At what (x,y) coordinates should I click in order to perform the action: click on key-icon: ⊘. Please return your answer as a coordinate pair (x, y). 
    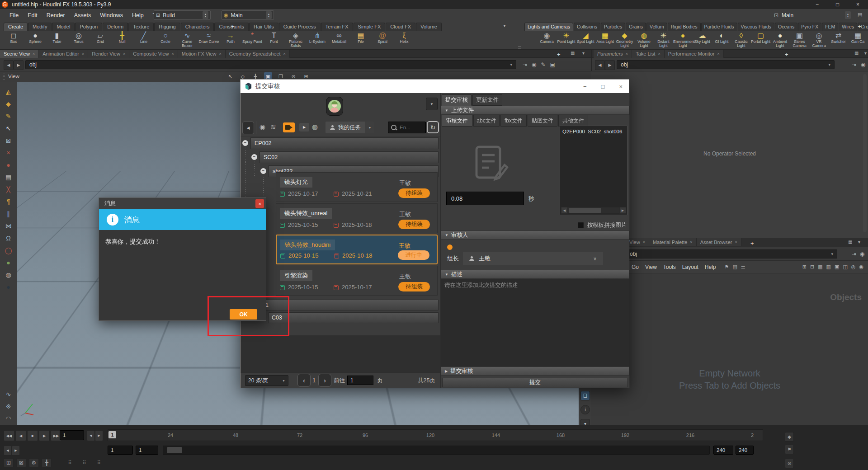
    Looking at the image, I should click on (789, 464).